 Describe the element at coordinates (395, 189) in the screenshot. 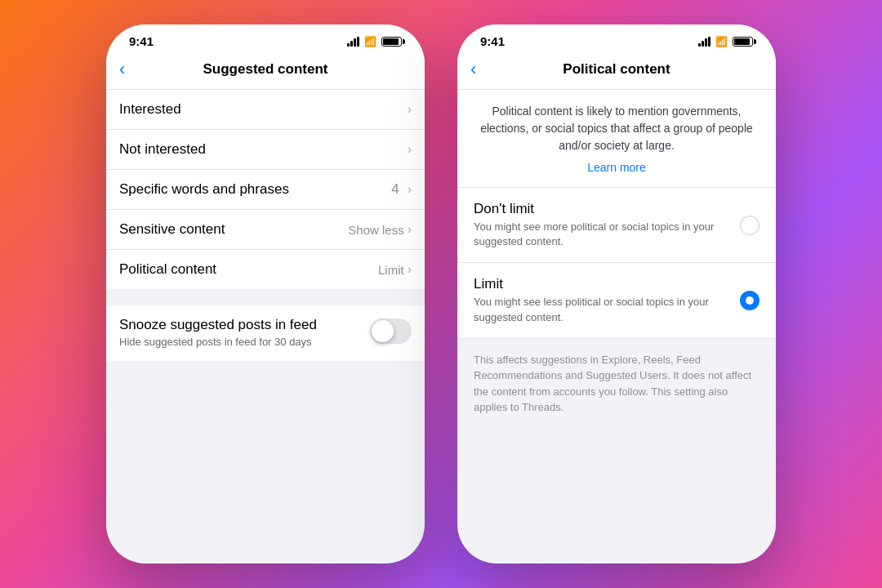

I see `badge-words: 4` at that location.